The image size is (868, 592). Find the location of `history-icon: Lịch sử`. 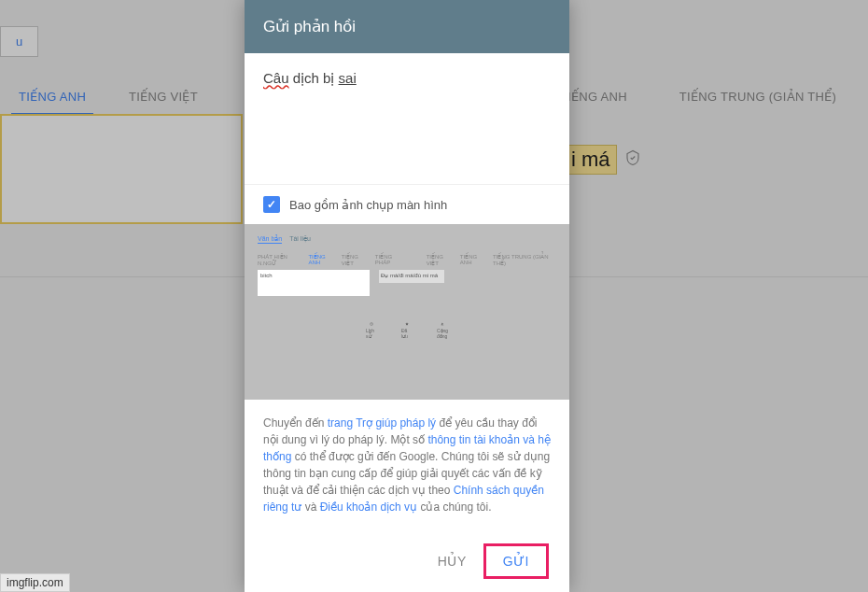

history-icon: Lịch sử is located at coordinates (371, 331).